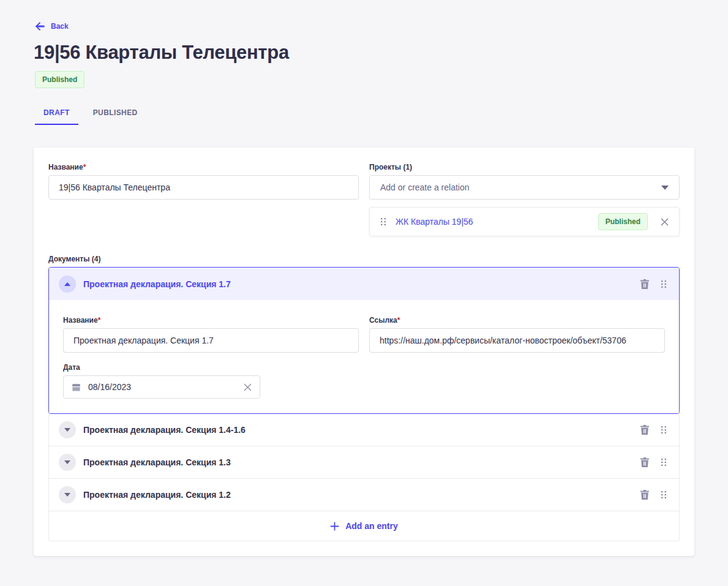 The width and height of the screenshot is (728, 586). Describe the element at coordinates (67, 284) in the screenshot. I see `collapse-entry-button` at that location.